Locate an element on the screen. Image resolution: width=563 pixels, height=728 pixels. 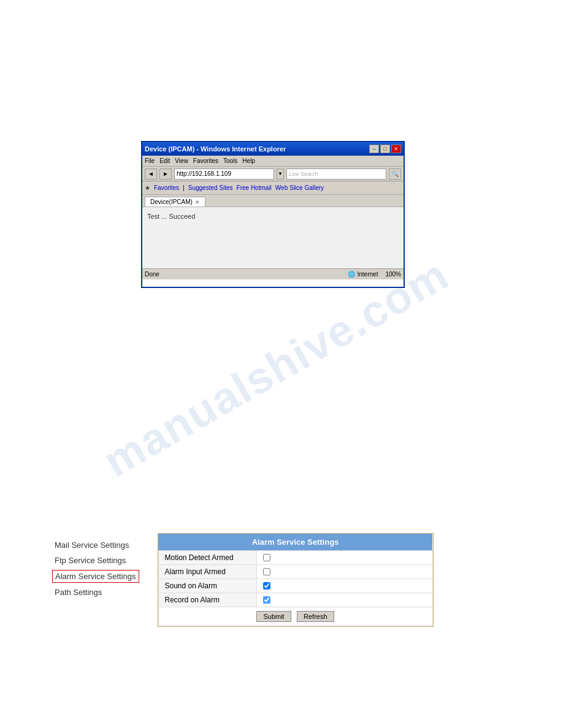
checkbox-sound is located at coordinates (267, 586).